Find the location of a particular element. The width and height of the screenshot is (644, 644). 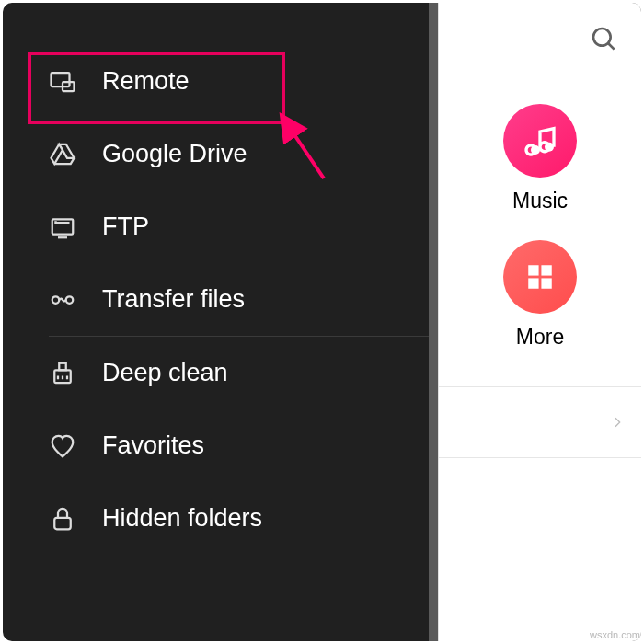

sidebar-item-label: Deep clean is located at coordinates (166, 374).